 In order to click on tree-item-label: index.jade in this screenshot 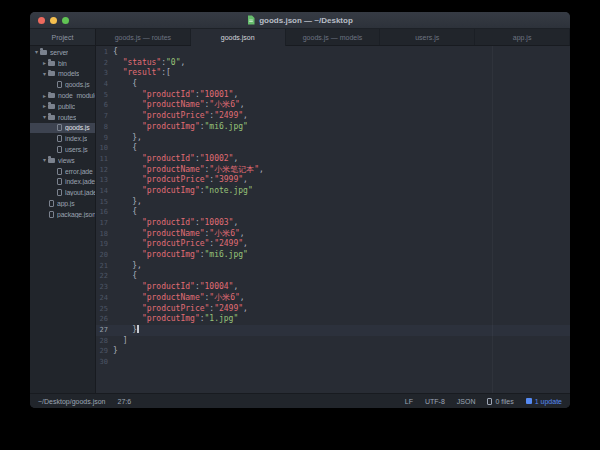, I will do `click(80, 182)`.